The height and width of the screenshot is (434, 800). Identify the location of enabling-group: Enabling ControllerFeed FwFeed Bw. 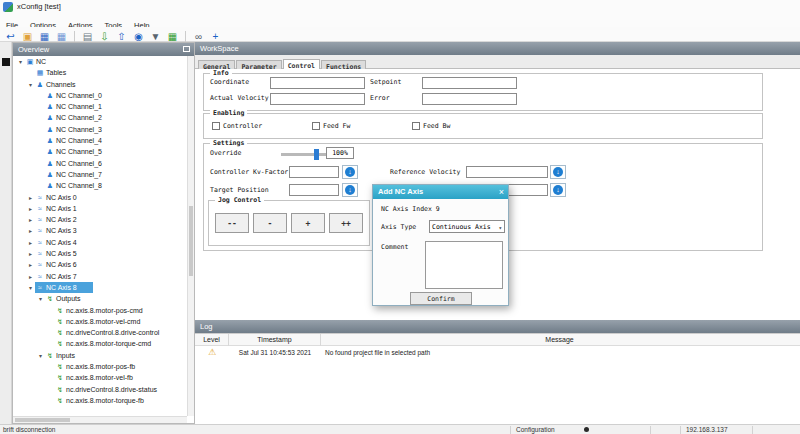
(483, 126).